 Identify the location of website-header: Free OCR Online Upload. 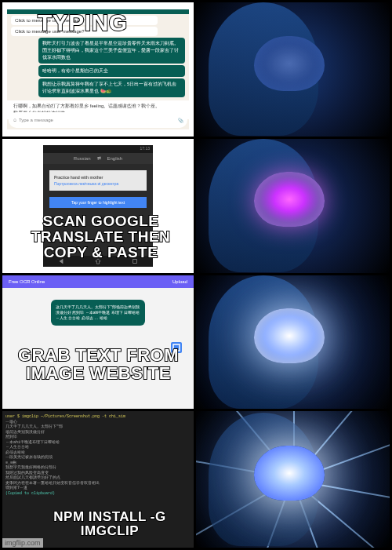
(98, 282).